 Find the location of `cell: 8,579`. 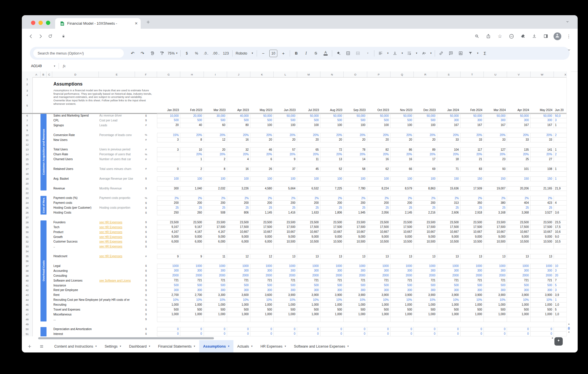

cell: 8,579 is located at coordinates (402, 189).